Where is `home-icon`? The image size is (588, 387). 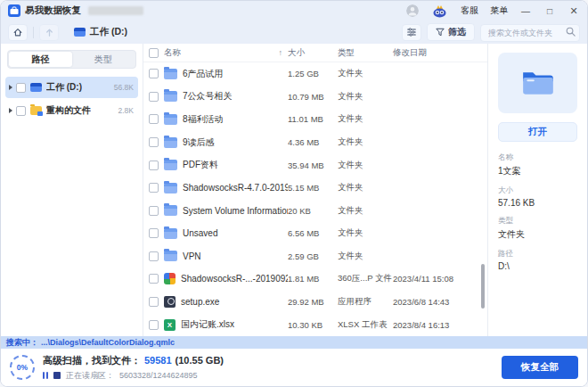
home-icon is located at coordinates (18, 32).